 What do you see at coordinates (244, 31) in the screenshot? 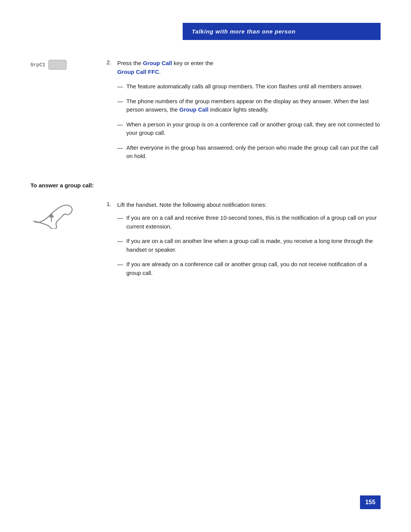
I see `header-banner-text: Talking with more than one person` at bounding box center [244, 31].